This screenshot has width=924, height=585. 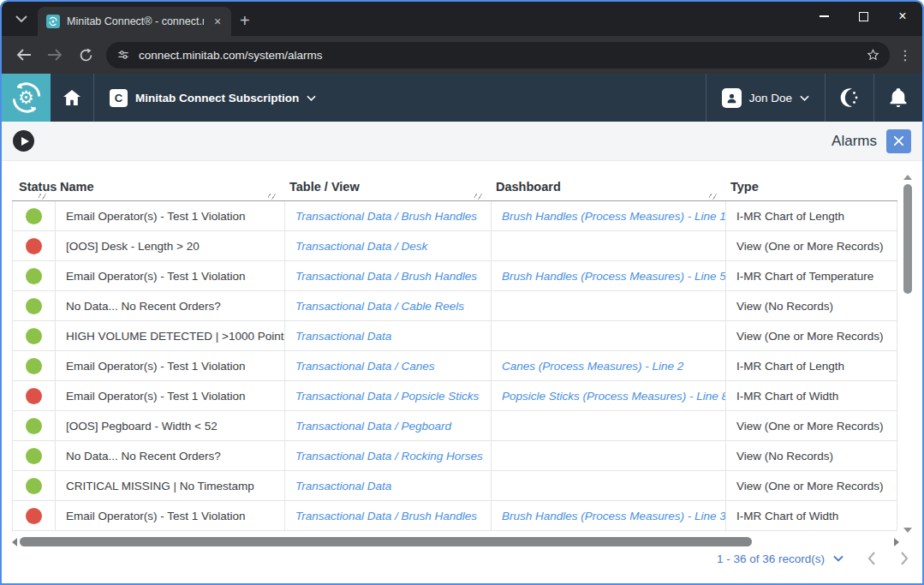 I want to click on notifications-button, so click(x=898, y=98).